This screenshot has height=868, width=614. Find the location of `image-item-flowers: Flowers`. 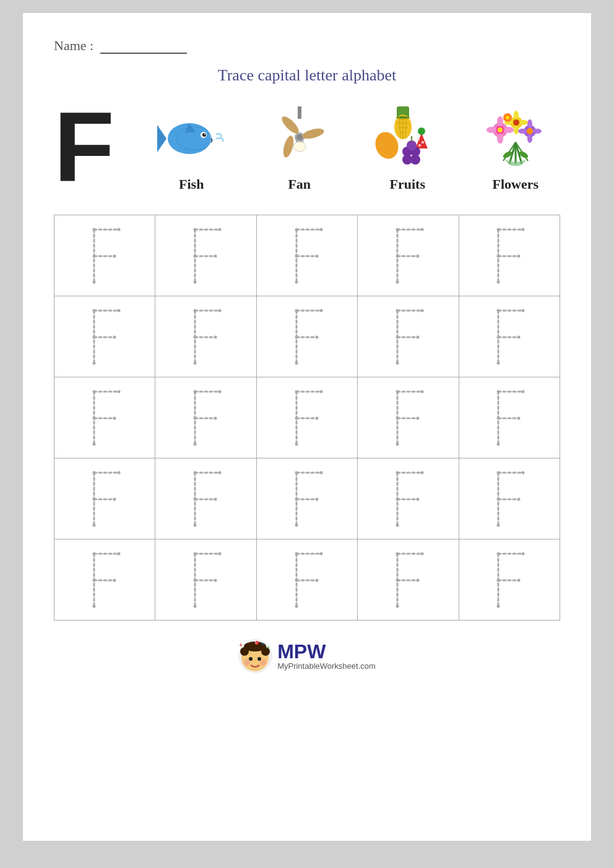

image-item-flowers: Flowers is located at coordinates (516, 148).